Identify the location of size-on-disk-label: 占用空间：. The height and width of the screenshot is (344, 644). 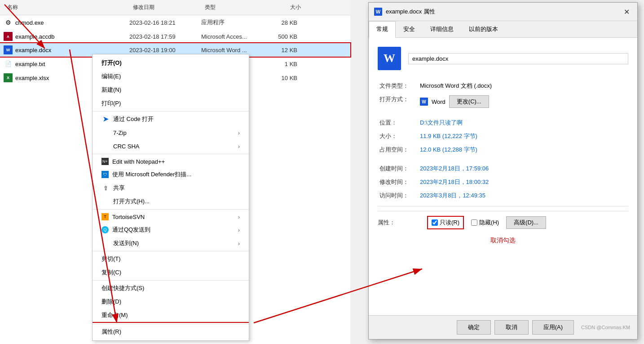
(398, 150).